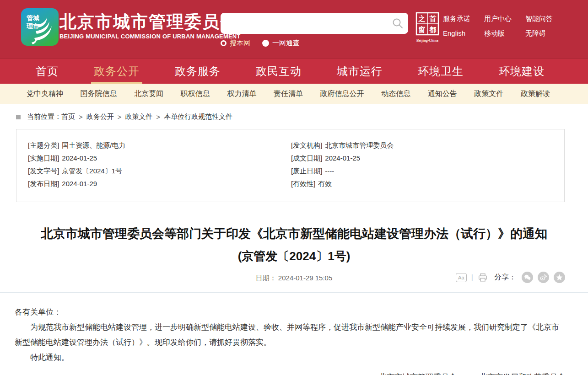 Image resolution: width=588 pixels, height=375 pixels. Describe the element at coordinates (461, 278) in the screenshot. I see `font-size-icon: Aa` at that location.